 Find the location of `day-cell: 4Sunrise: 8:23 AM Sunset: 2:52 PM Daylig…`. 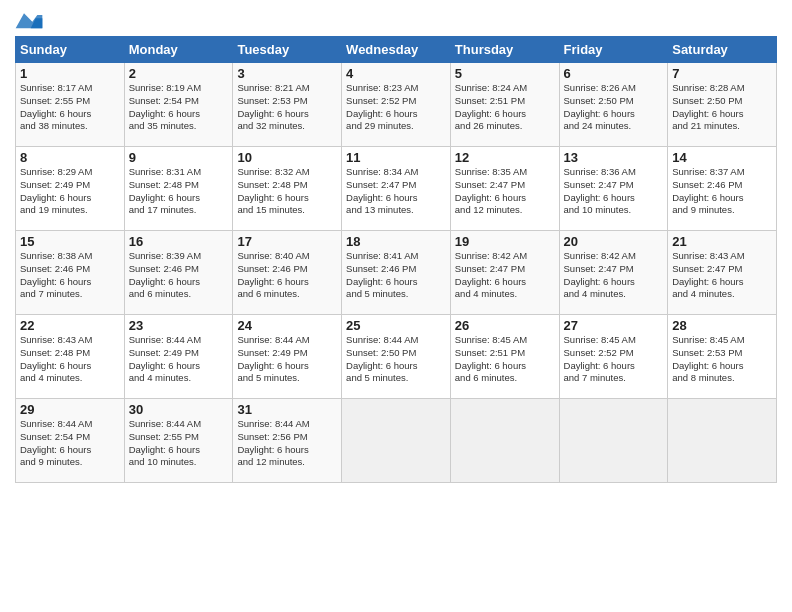

day-cell: 4Sunrise: 8:23 AM Sunset: 2:52 PM Daylig… is located at coordinates (396, 105).